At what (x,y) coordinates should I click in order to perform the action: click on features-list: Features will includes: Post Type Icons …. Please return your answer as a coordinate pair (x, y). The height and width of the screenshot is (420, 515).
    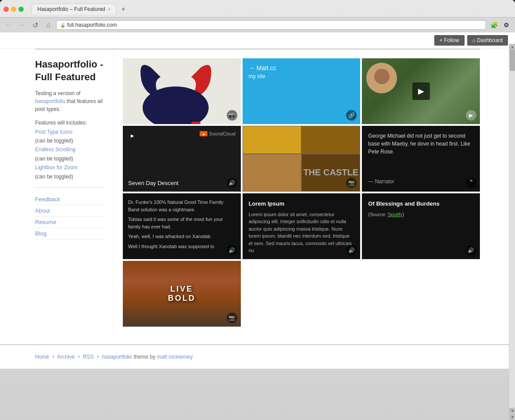
    Looking at the image, I should click on (70, 150).